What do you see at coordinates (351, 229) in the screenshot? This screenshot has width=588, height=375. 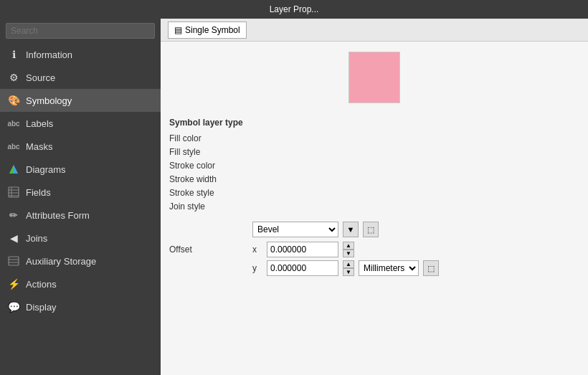 I see `bevel-arrow-icon: ▼` at bounding box center [351, 229].